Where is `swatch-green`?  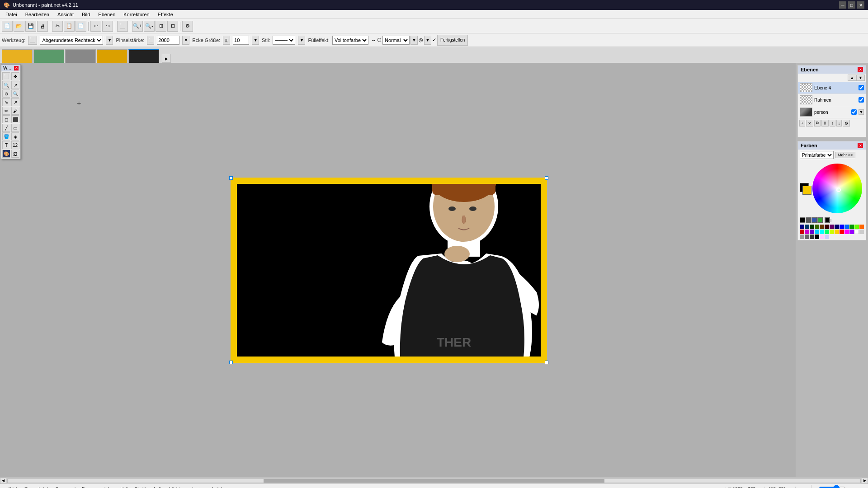
swatch-green is located at coordinates (820, 220).